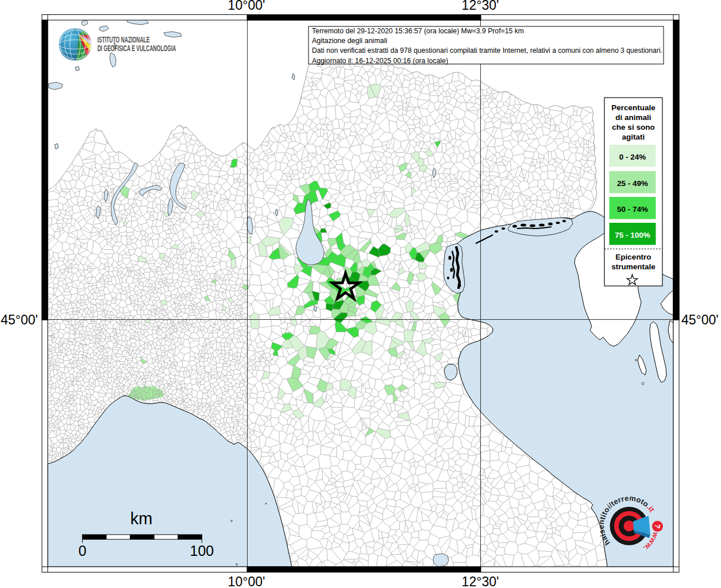  I want to click on svg-text: 50 - 74%, so click(633, 209).